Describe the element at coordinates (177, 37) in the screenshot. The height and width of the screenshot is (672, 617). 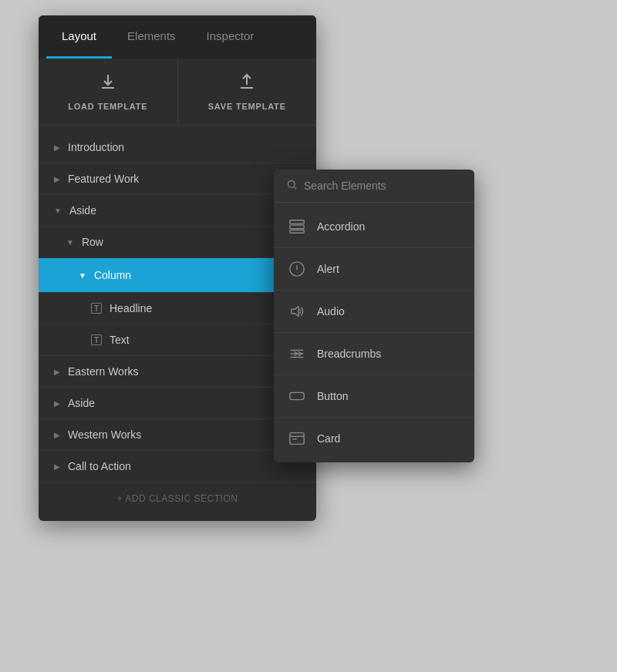
I see `tabs-header: Layout Elements Inspector` at that location.